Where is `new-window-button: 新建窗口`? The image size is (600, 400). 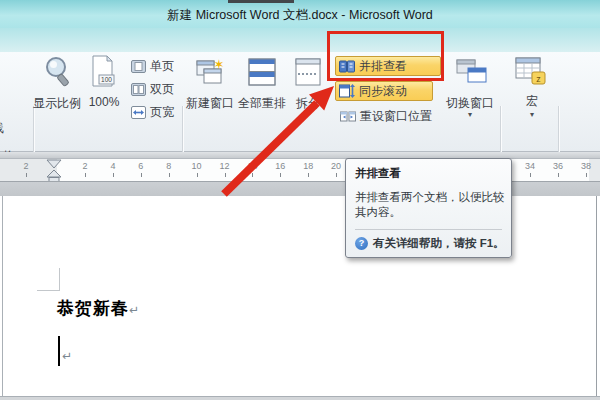 new-window-button: 新建窗口 is located at coordinates (210, 104).